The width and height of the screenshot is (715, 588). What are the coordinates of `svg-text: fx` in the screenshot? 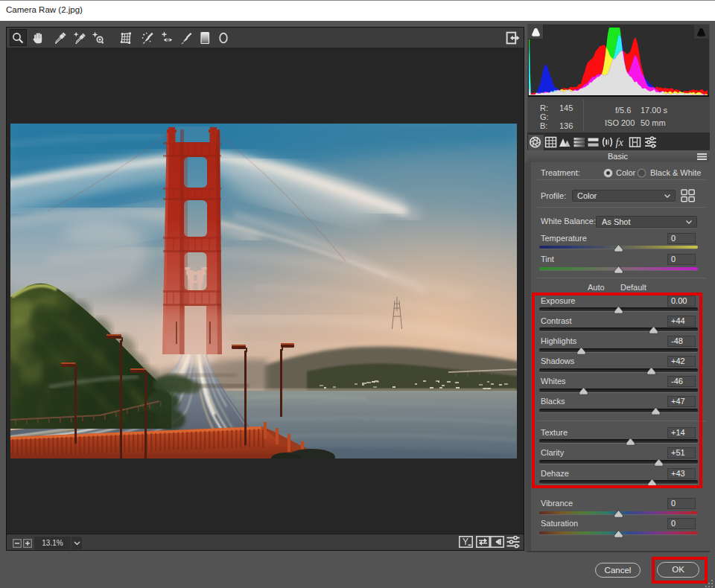 It's located at (620, 142).